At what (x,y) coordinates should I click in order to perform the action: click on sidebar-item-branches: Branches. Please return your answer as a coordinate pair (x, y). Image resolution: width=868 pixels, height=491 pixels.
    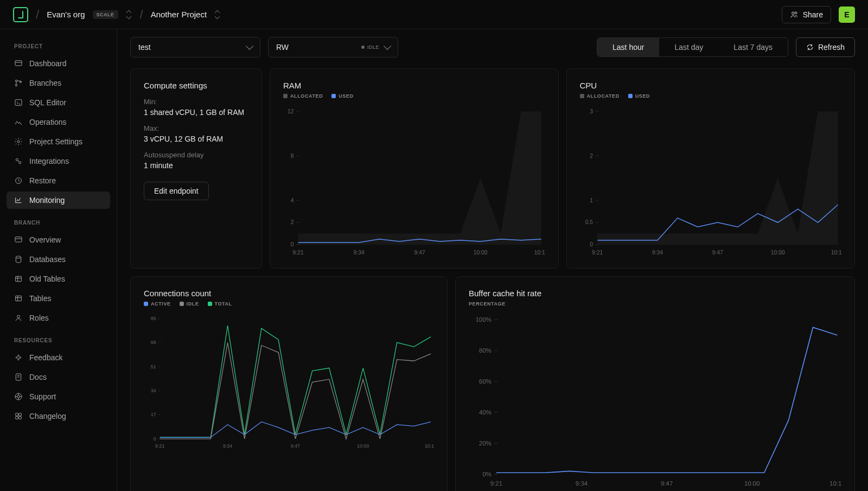
    Looking at the image, I should click on (59, 83).